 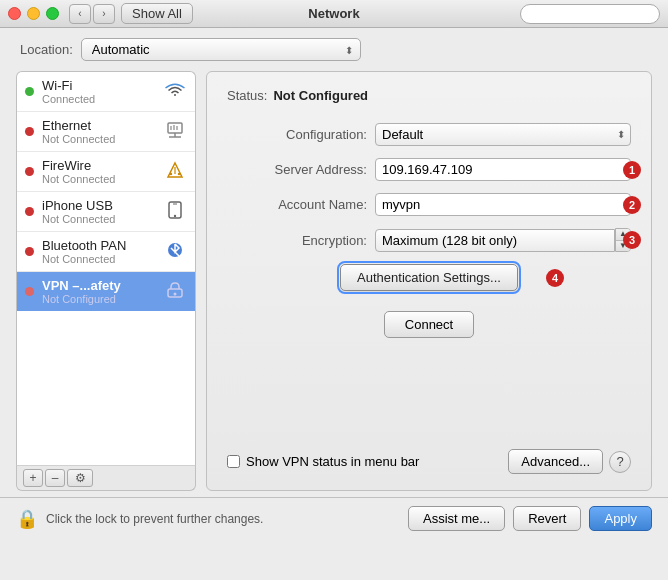 What do you see at coordinates (590, 14) in the screenshot?
I see `search-input` at bounding box center [590, 14].